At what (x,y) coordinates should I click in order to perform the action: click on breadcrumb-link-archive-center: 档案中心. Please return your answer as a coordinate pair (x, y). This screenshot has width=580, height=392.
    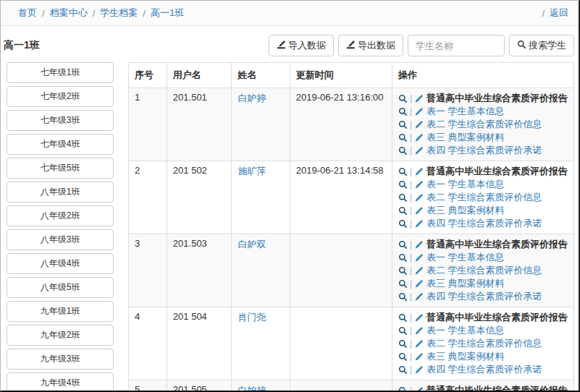
    Looking at the image, I should click on (69, 13).